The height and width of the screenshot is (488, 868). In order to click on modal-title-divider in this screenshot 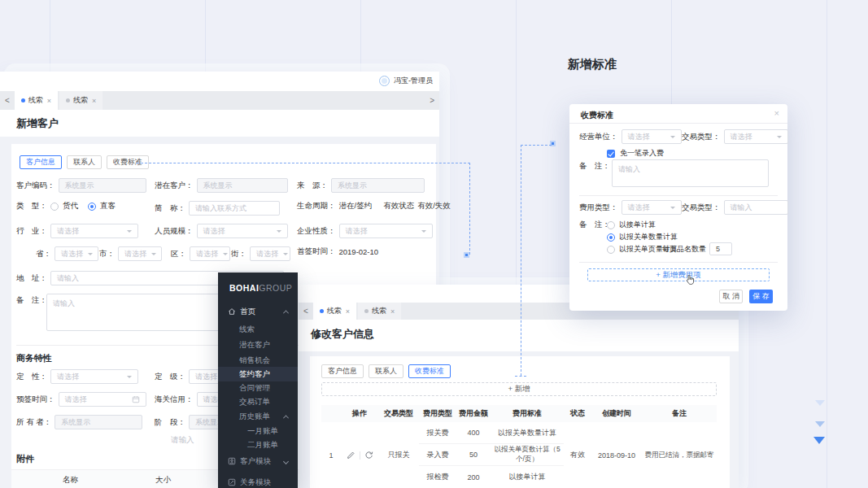, I will do `click(678, 124)`.